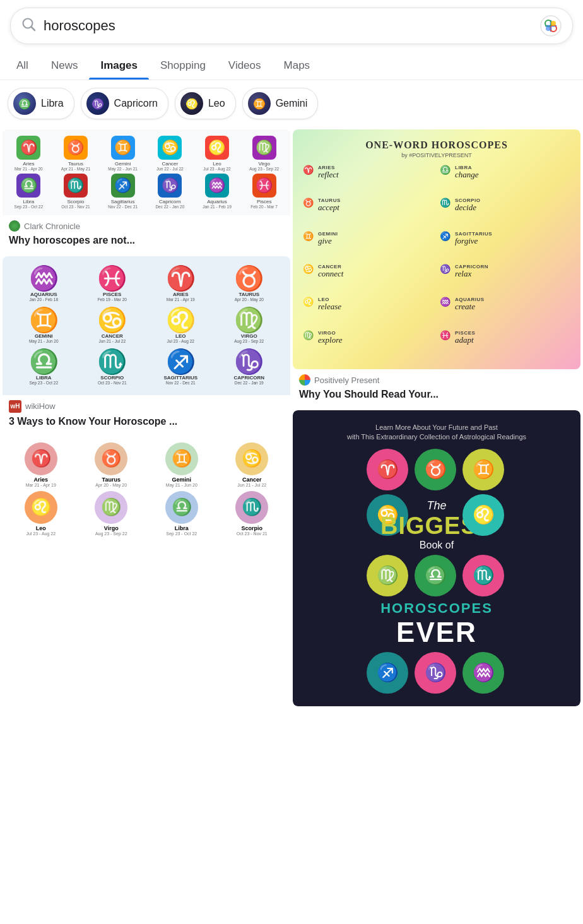  What do you see at coordinates (252, 465) in the screenshot?
I see `sz-cancer: ♋ Cancer Jun 21 - Jul 22` at bounding box center [252, 465].